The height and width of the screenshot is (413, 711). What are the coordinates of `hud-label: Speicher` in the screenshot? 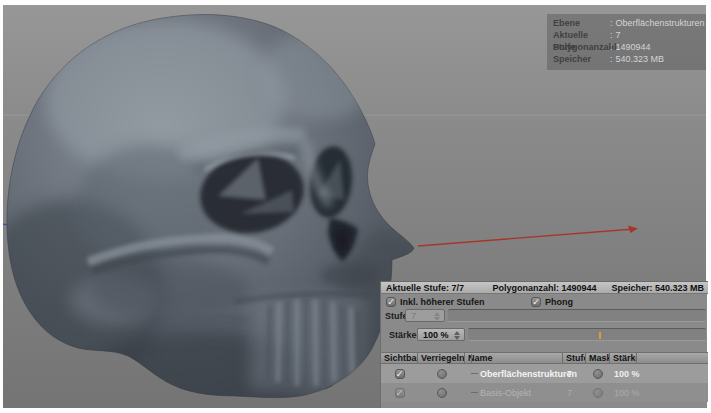 It's located at (582, 59).